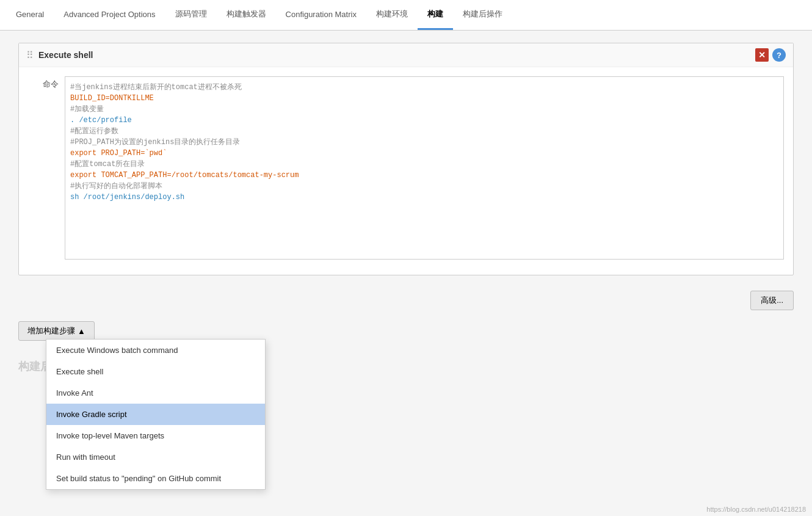 Image resolution: width=812 pixels, height=516 pixels. What do you see at coordinates (30, 15) in the screenshot?
I see `tab-general: General` at bounding box center [30, 15].